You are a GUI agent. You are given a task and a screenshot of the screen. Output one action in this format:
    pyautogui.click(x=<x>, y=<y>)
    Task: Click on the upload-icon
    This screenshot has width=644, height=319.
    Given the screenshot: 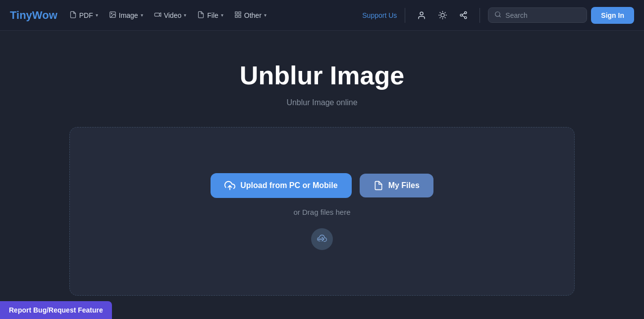 What is the action you would take?
    pyautogui.click(x=230, y=186)
    